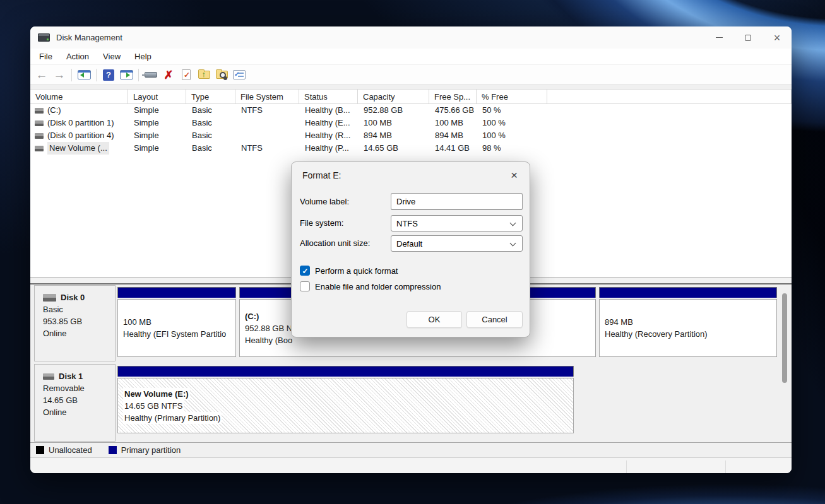 The height and width of the screenshot is (504, 825). What do you see at coordinates (785, 338) in the screenshot?
I see `vertical-scrollbar-thumb` at bounding box center [785, 338].